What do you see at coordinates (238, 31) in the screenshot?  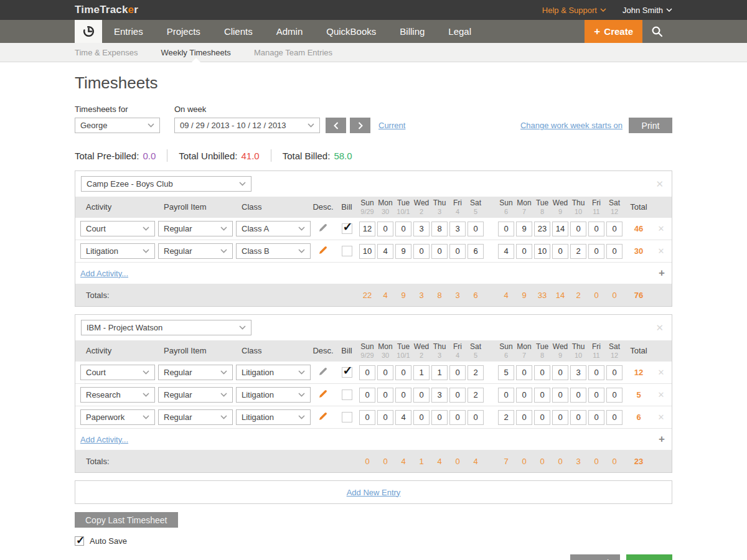 I see `nav-item-clients: Clients` at bounding box center [238, 31].